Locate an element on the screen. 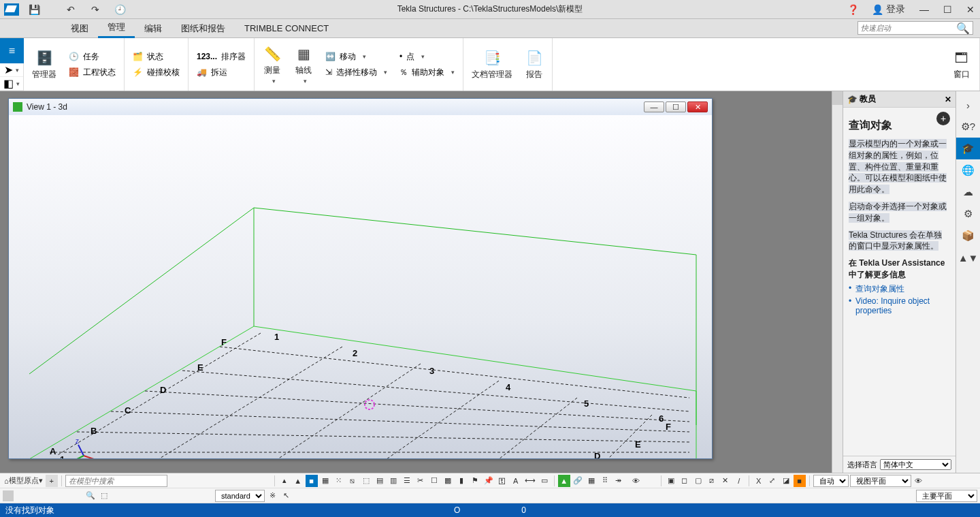 The image size is (980, 517). tab-edit: 编辑 is located at coordinates (153, 29).